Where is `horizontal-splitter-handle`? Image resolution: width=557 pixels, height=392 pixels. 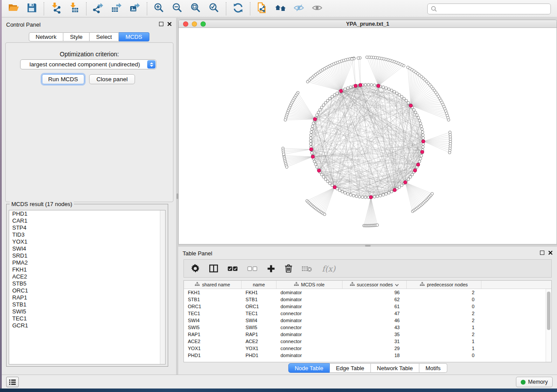
horizontal-splitter-handle is located at coordinates (368, 246).